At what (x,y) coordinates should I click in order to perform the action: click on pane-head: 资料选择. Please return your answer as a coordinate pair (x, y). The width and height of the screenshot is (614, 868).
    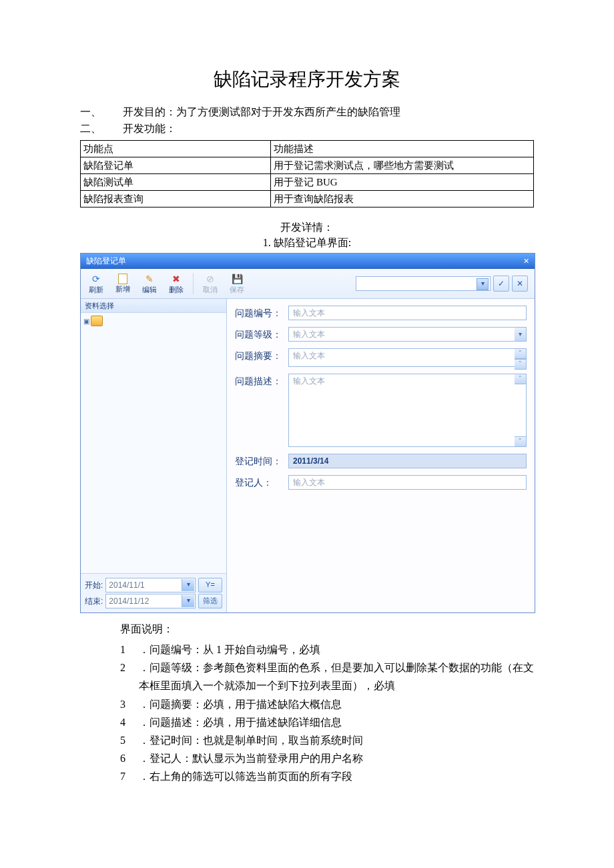
    Looking at the image, I should click on (154, 306).